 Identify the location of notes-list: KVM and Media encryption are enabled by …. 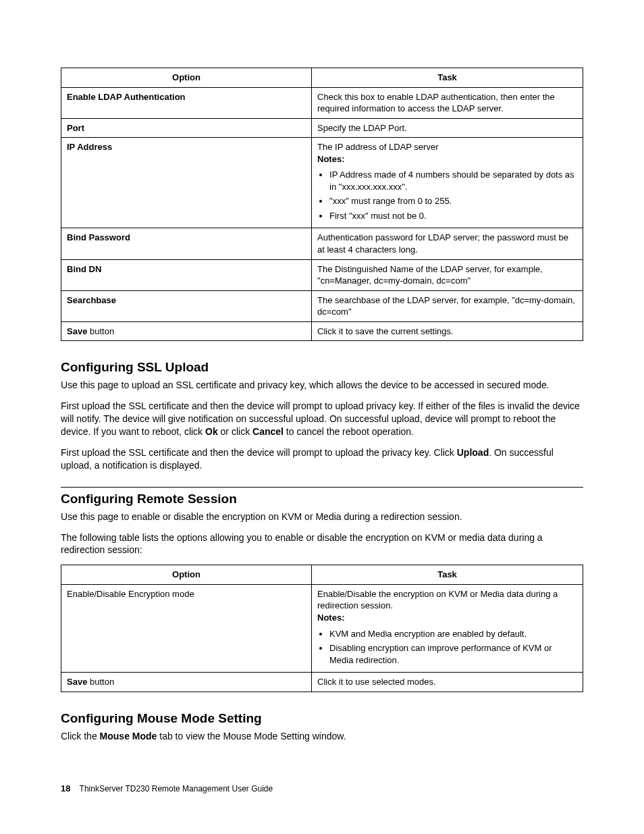
(447, 647).